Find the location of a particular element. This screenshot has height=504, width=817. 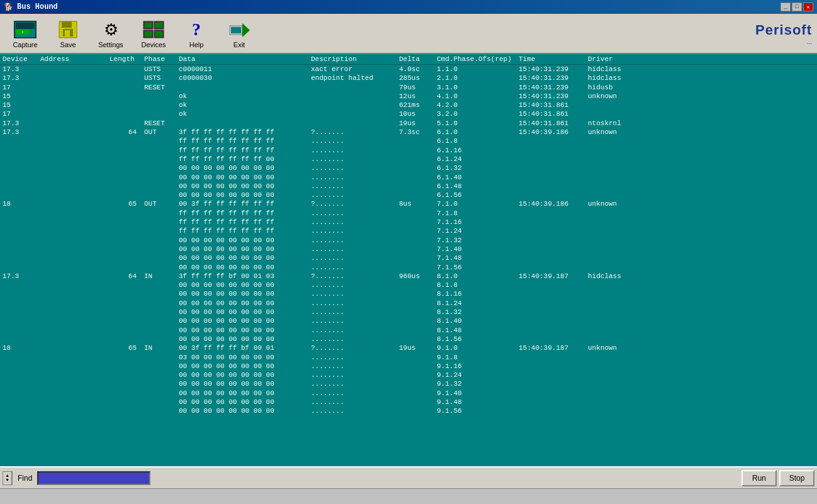

help-icon: ? is located at coordinates (196, 30).